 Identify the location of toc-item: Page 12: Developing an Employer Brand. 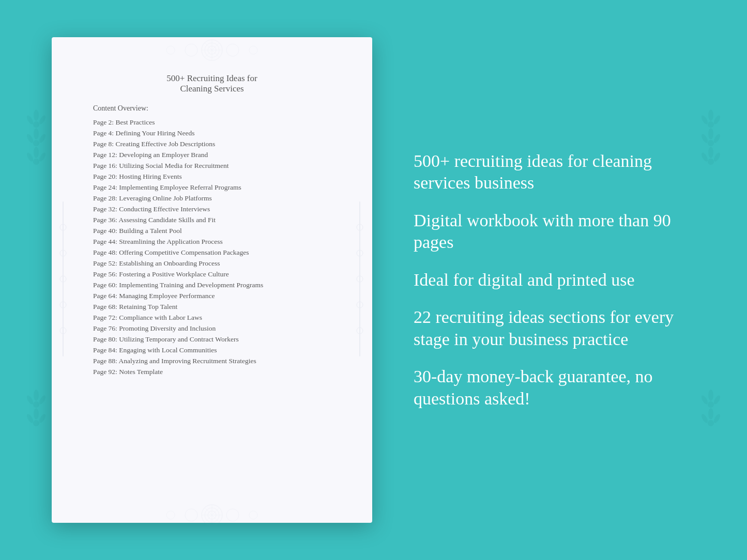
(220, 155).